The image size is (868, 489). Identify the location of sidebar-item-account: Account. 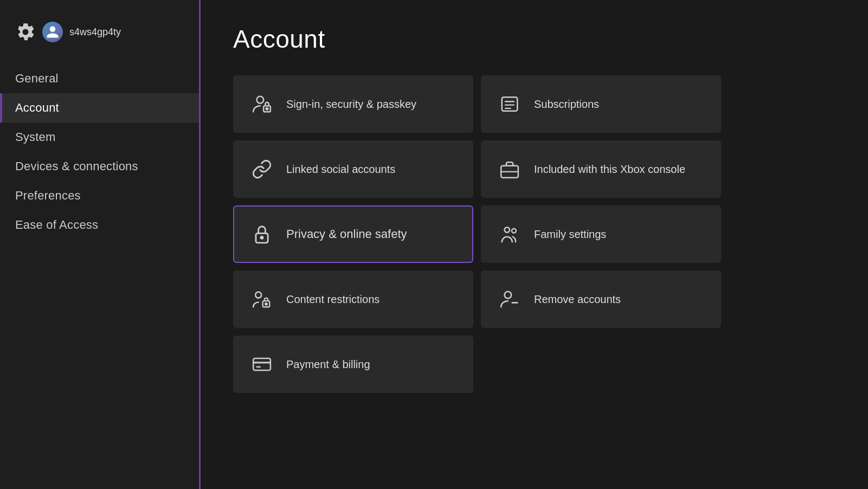
(100, 108).